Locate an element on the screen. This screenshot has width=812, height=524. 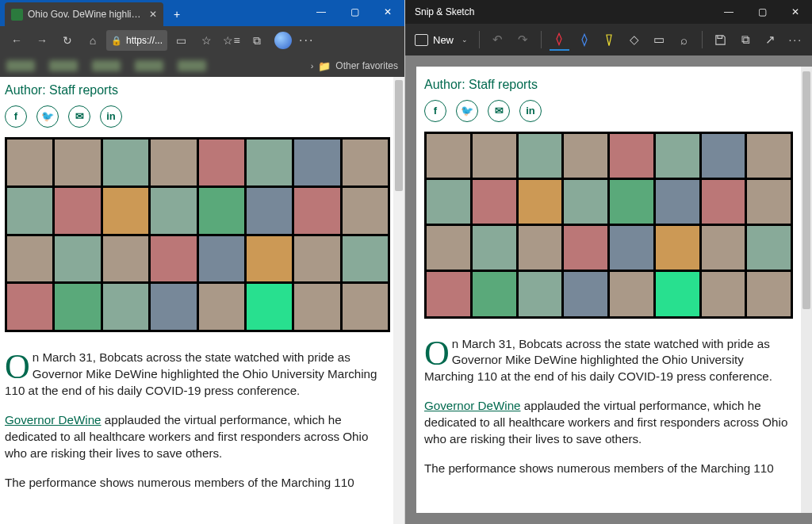
home-button: ⌂ is located at coordinates (93, 40).